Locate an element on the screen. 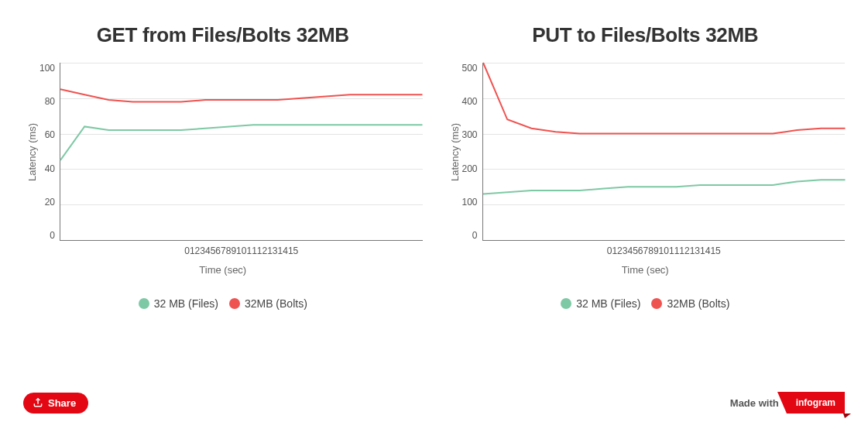 This screenshot has height=429, width=868. y-ticks: 100806040200 is located at coordinates (49, 152).